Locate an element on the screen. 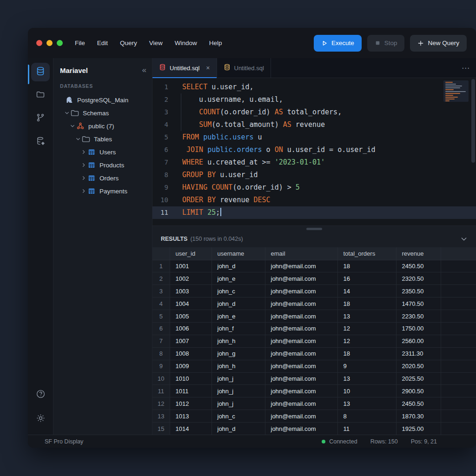 The height and width of the screenshot is (476, 476). row-number: 15 is located at coordinates (161, 429).